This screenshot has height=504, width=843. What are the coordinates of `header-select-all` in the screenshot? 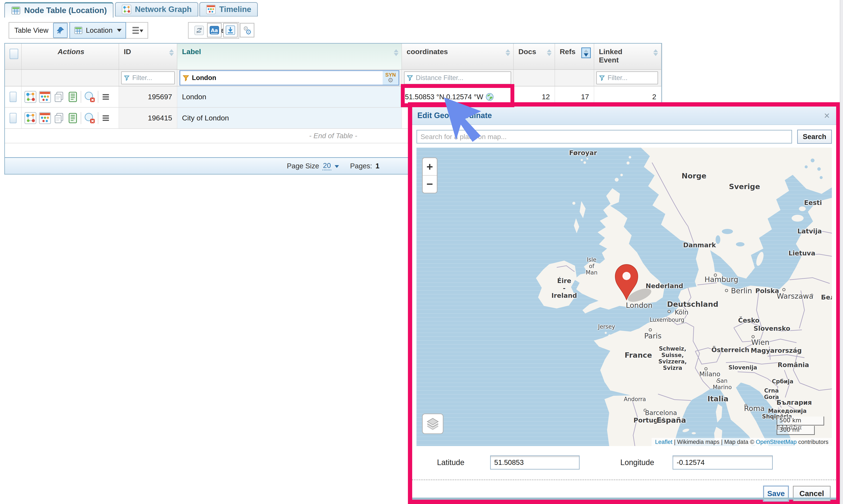 It's located at (13, 56).